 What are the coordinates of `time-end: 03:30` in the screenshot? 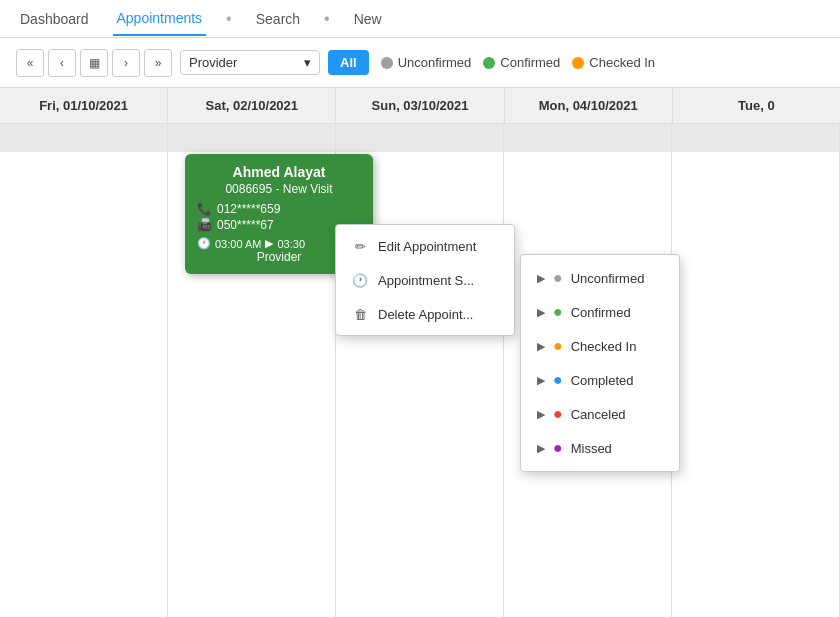 It's located at (291, 244).